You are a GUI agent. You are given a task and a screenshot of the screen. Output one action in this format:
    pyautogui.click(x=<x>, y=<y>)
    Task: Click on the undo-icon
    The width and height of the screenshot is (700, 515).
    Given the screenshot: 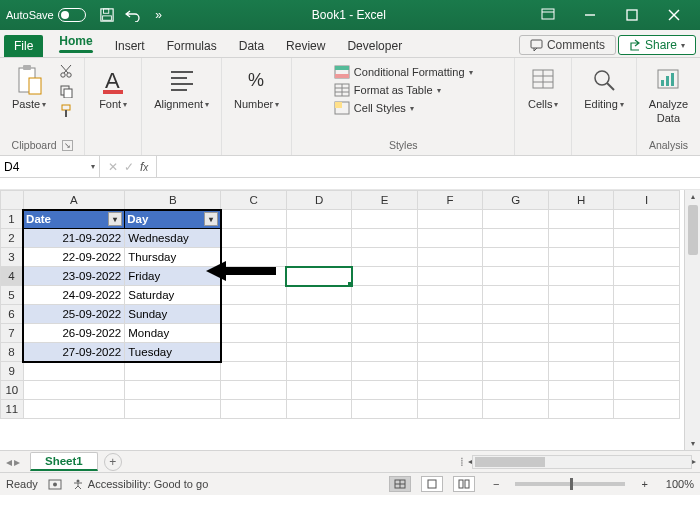 What is the action you would take?
    pyautogui.click(x=133, y=15)
    